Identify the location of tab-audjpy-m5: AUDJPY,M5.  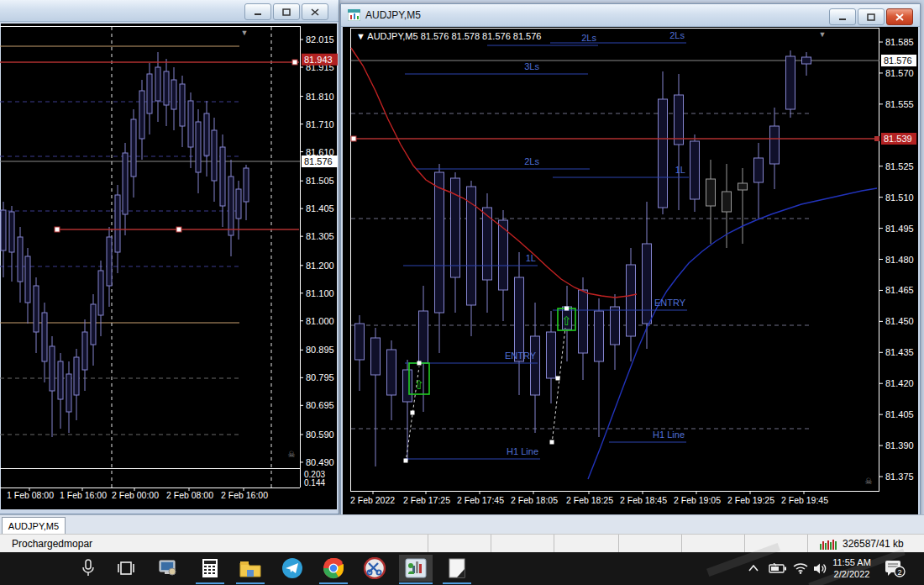
(34, 526).